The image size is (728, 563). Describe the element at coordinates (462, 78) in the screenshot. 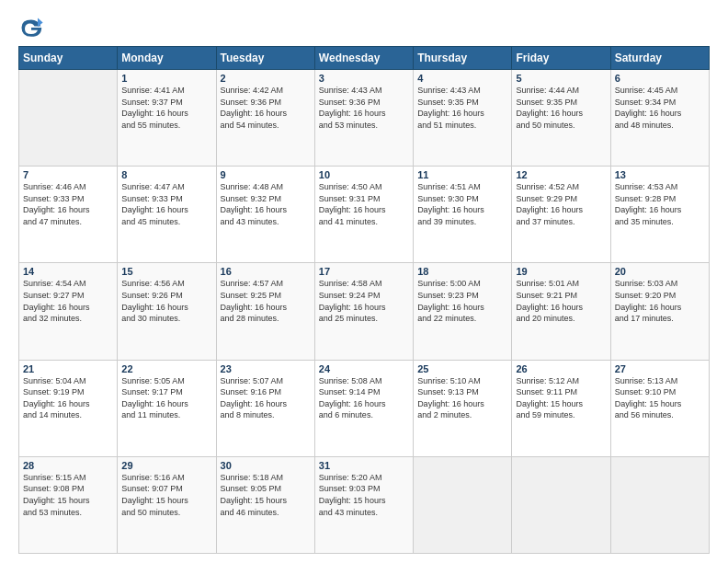

I see `day-number: 4` at that location.